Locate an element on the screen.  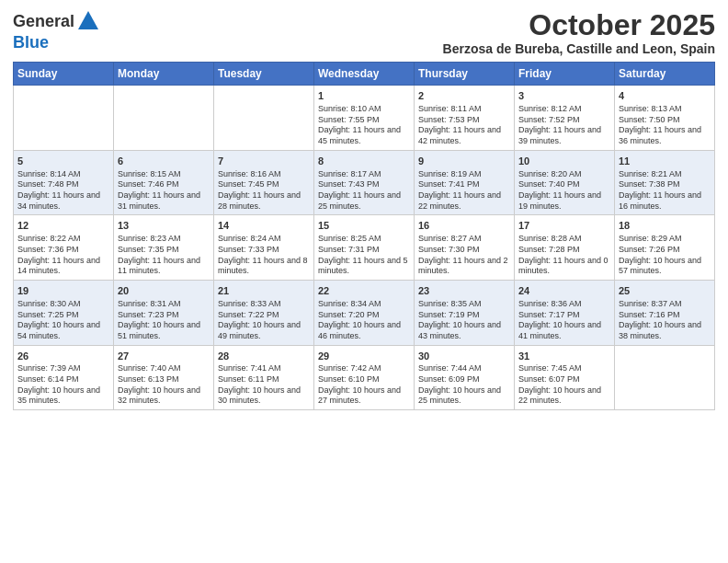
day-info: Sunrise: 8:34 AMSunset: 7:20 PMDaylight:… is located at coordinates (364, 320).